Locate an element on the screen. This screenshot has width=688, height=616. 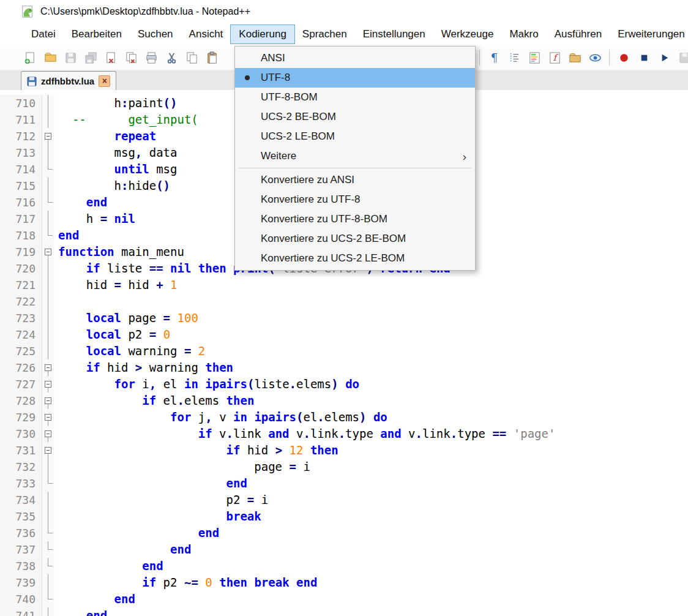
encoding-menu-item-ucs-2-be-bom: UCS-2 BE-BOM is located at coordinates (355, 117).